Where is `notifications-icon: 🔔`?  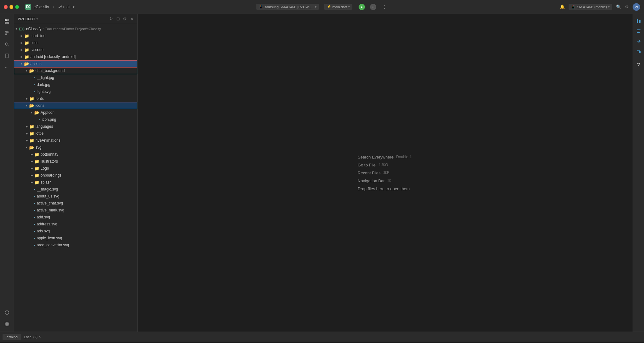 notifications-icon: 🔔 is located at coordinates (562, 7).